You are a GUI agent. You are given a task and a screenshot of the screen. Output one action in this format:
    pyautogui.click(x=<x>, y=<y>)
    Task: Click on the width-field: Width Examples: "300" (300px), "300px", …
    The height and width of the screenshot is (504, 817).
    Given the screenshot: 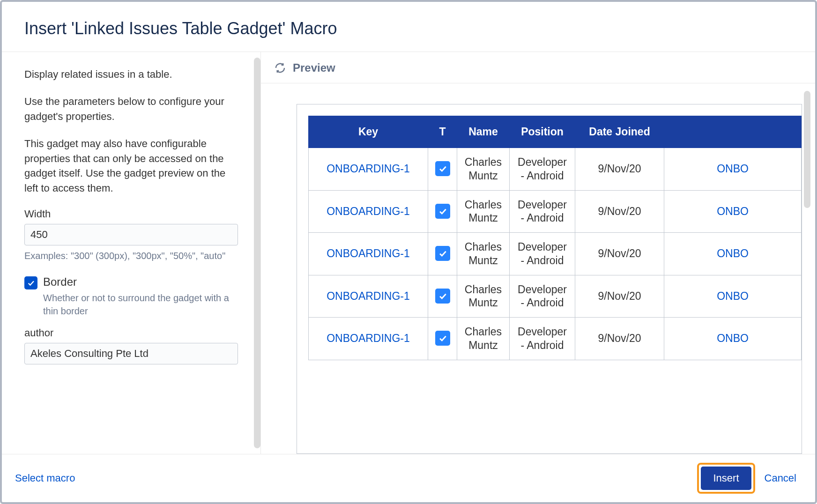 What is the action you would take?
    pyautogui.click(x=131, y=235)
    